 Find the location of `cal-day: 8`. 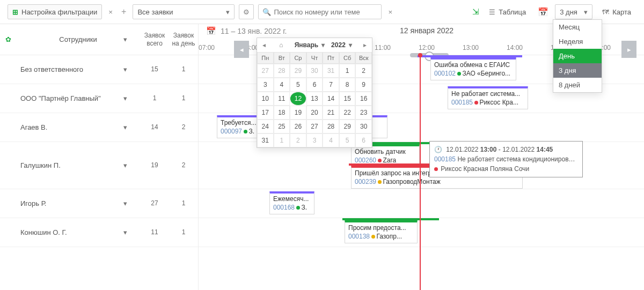

cal-day: 8 is located at coordinates (348, 85).